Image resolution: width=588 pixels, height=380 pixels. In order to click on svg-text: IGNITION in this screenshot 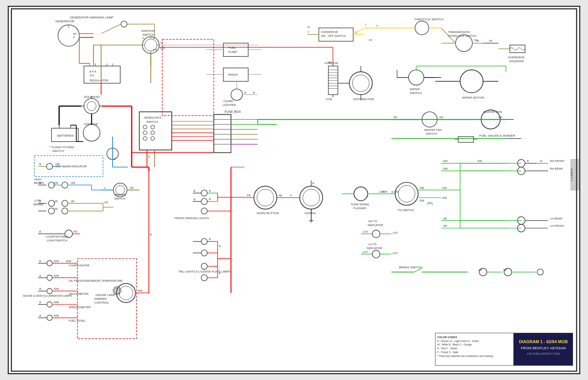, I will do `click(148, 31)`.